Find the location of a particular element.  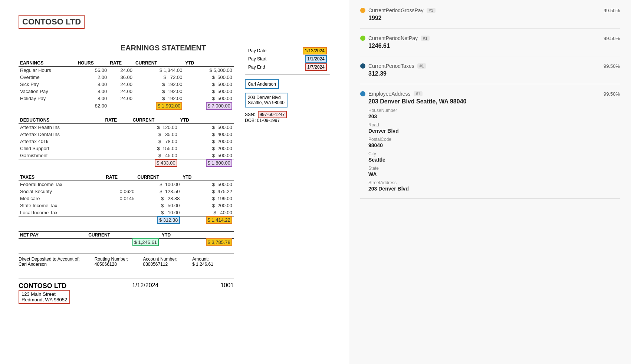

field-item-net-pay: CurrentPeriodNetPay #1 99.50% 1246.61 is located at coordinates (490, 46).